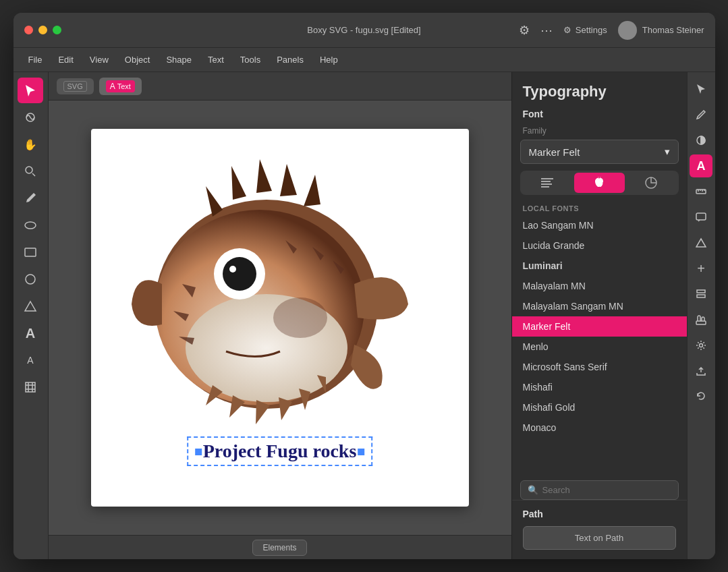  I want to click on tool-typography: A, so click(701, 166).